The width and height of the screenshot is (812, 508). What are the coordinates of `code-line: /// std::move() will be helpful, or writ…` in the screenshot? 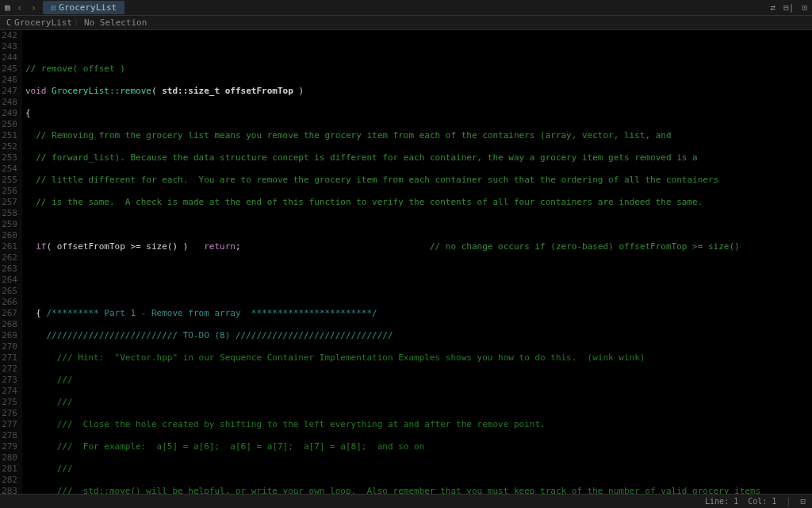 It's located at (419, 490).